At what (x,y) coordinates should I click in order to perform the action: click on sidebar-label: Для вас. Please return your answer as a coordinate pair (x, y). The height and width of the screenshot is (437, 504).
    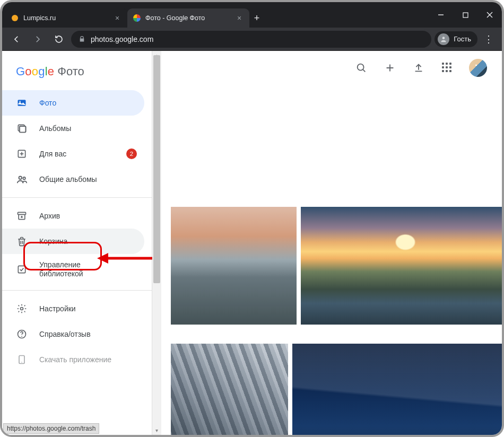
    Looking at the image, I should click on (53, 154).